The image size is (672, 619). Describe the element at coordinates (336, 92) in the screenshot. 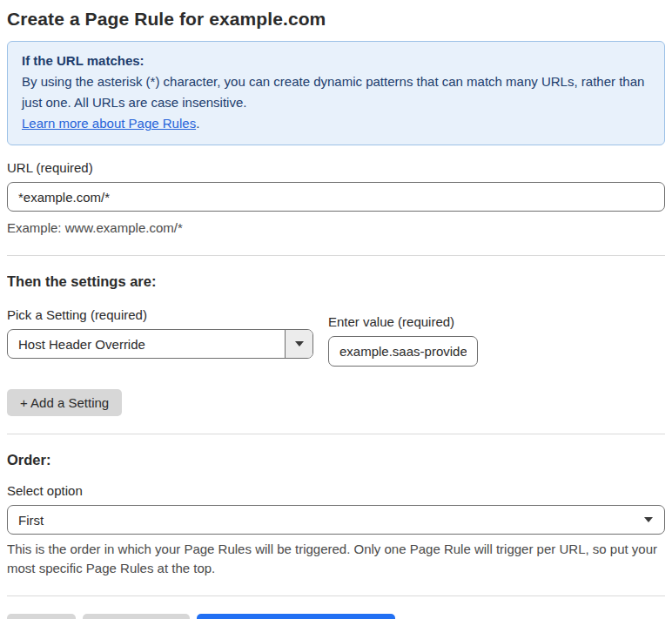

I see `info-box-body: By using the asterisk (*) character, you…` at that location.